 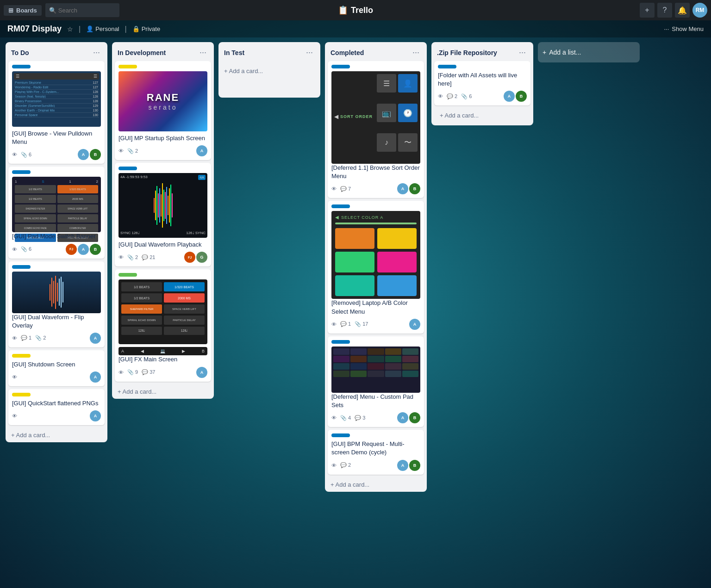 What do you see at coordinates (26, 155) in the screenshot?
I see `card-meta-attach: 📎 6` at bounding box center [26, 155].